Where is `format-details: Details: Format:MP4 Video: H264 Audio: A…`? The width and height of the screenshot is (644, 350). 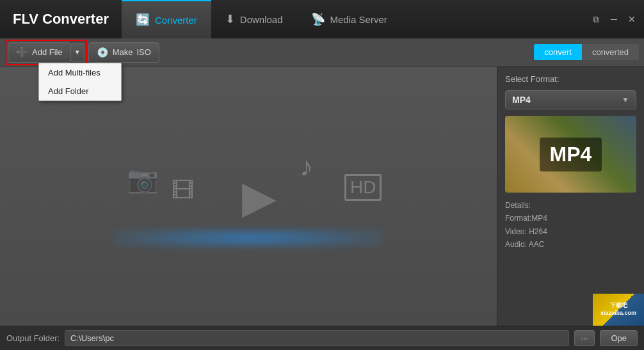
format-details: Details: Format:MP4 Video: H264 Audio: A… is located at coordinates (571, 225).